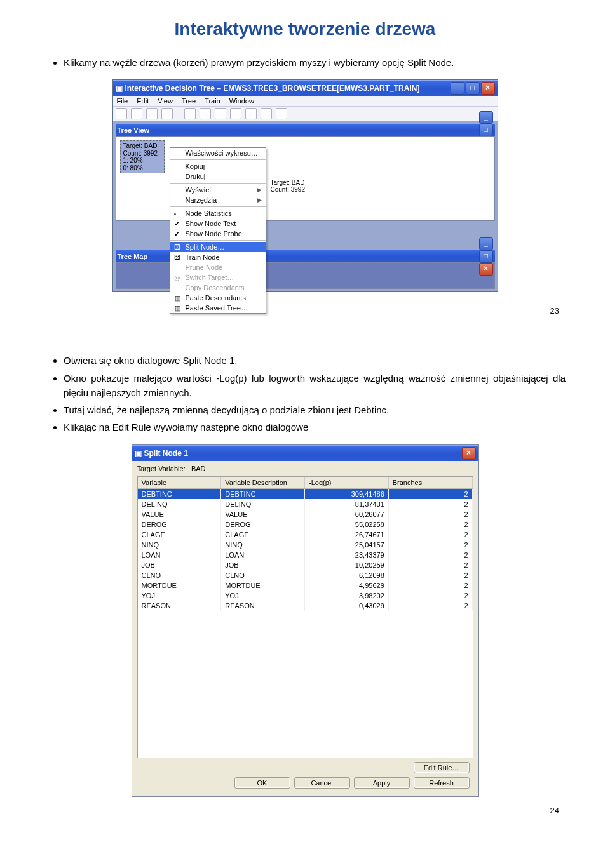 This screenshot has height=868, width=610. What do you see at coordinates (305, 565) in the screenshot?
I see `table-row: JOBJOB10,202592` at bounding box center [305, 565].